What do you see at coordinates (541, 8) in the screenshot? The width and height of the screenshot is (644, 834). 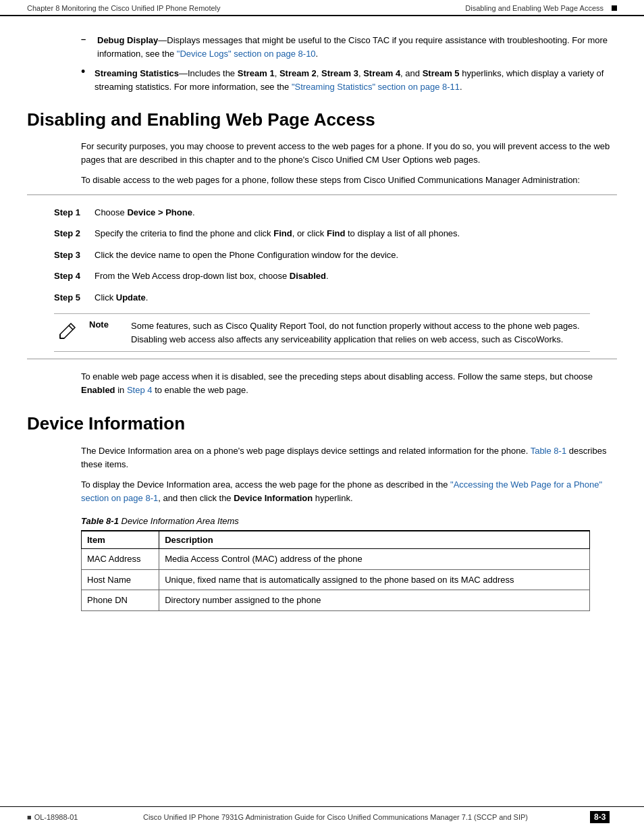 I see `header-section: Disabling and Enabling Web Page Access` at bounding box center [541, 8].